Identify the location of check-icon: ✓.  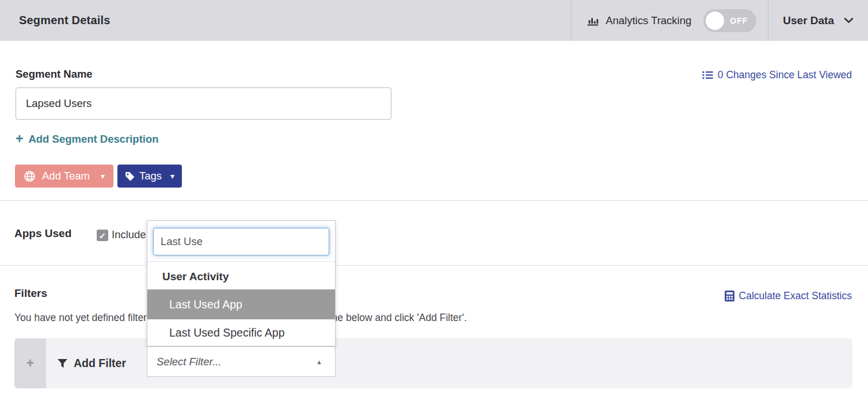
(102, 236).